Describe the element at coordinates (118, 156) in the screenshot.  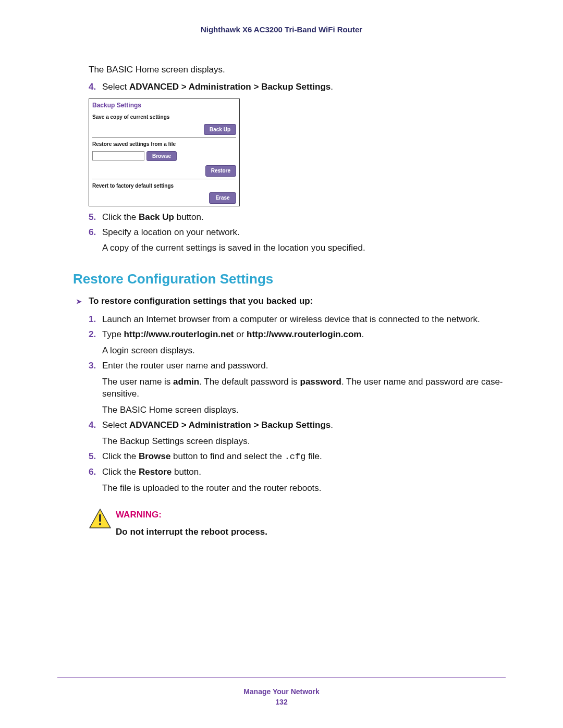
I see `file-input` at that location.